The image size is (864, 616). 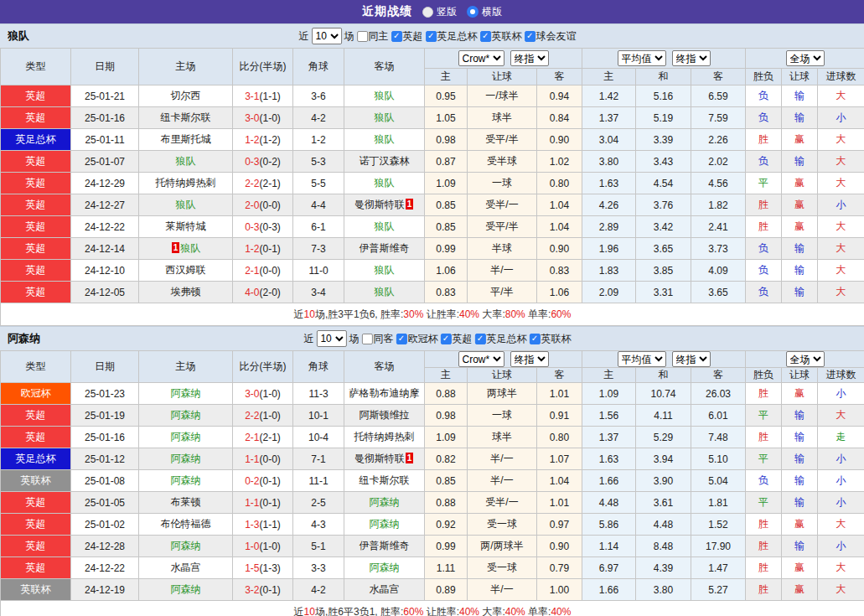 What do you see at coordinates (186, 292) in the screenshot?
I see `team-name: 埃弗顿` at bounding box center [186, 292].